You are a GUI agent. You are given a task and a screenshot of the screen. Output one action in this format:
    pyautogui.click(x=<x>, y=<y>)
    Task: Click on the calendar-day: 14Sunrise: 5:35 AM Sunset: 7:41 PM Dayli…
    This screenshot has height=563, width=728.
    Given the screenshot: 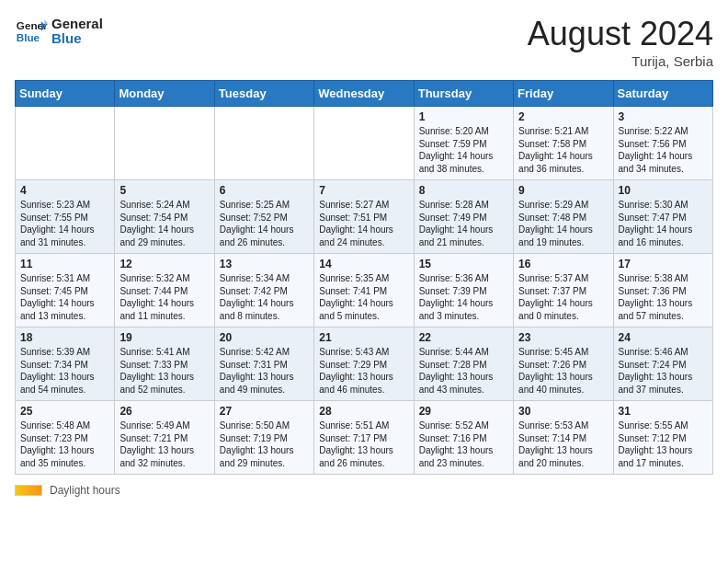 What is the action you would take?
    pyautogui.click(x=364, y=291)
    